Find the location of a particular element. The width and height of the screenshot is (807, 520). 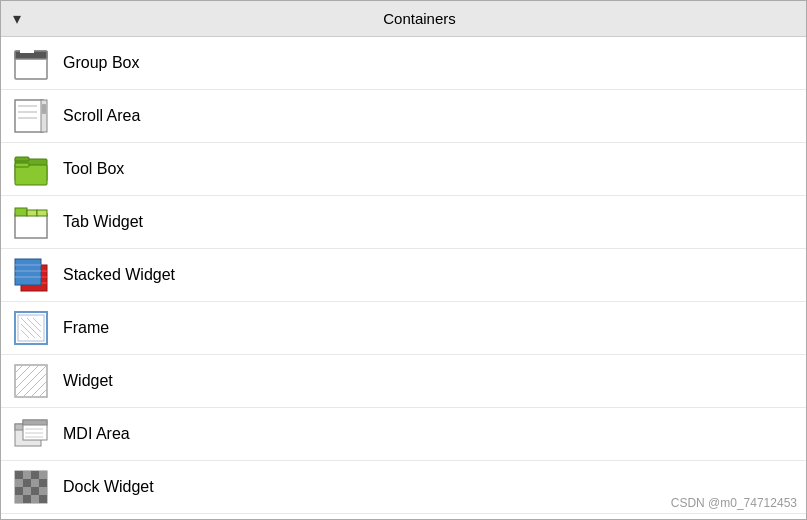

scroll-area-label: Scroll Area is located at coordinates (102, 116).